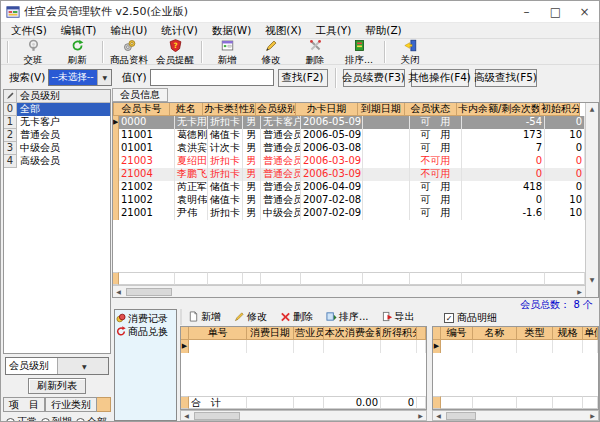 This screenshot has width=600, height=422. What do you see at coordinates (300, 12) in the screenshot?
I see `title-bar: 佳宜会员管理软件 v2.50(企业版) – □ ×` at bounding box center [300, 12].